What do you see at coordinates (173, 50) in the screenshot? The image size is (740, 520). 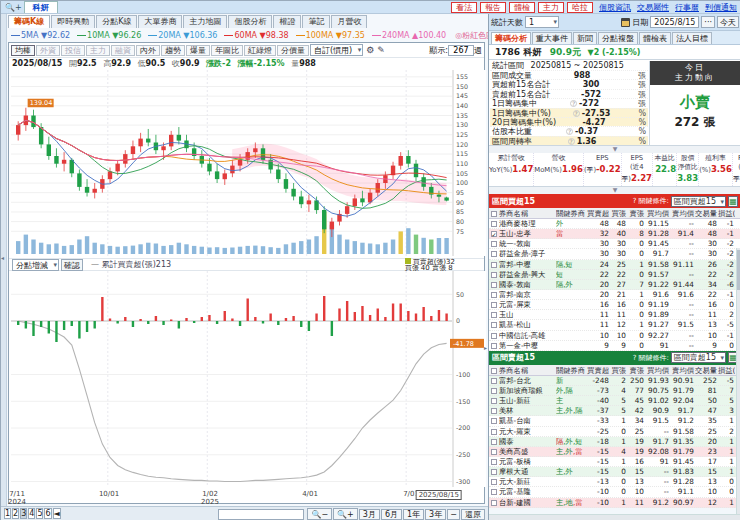 I see `chip-趨勢: 趨勢` at bounding box center [173, 50].